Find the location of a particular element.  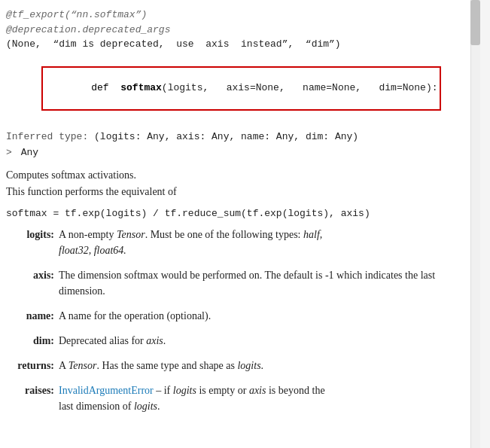

desc-line2: This function performs the equivalent of is located at coordinates (239, 192).